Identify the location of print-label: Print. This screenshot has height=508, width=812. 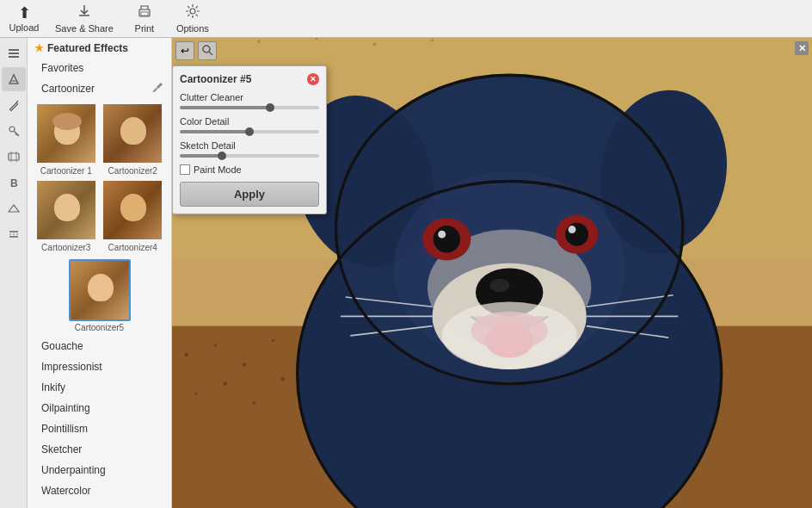
(145, 28).